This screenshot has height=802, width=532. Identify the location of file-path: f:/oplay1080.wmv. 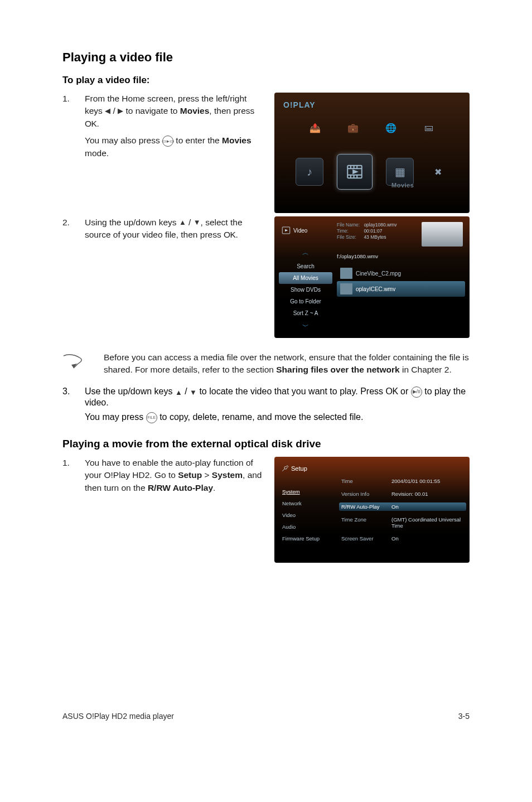
(401, 257).